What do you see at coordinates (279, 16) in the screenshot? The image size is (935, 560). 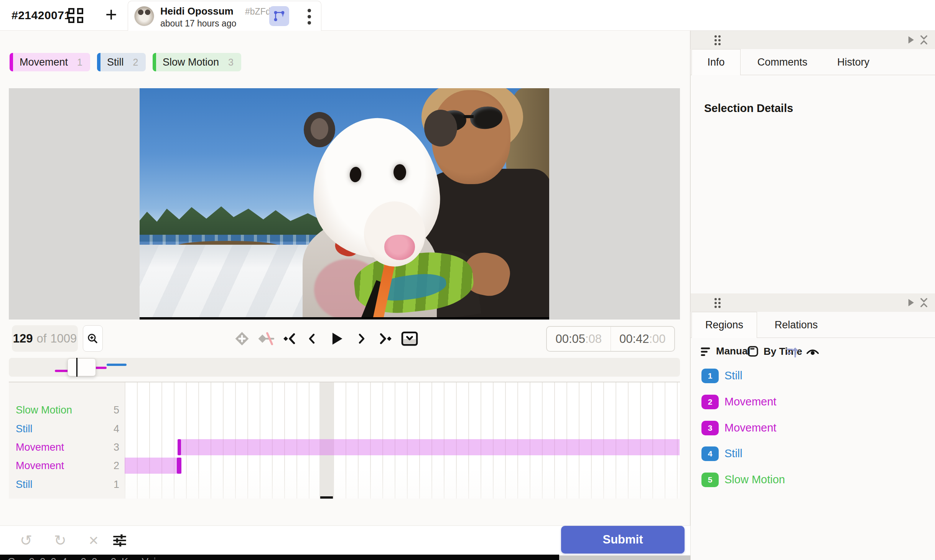 I see `vector-polyline-icon` at bounding box center [279, 16].